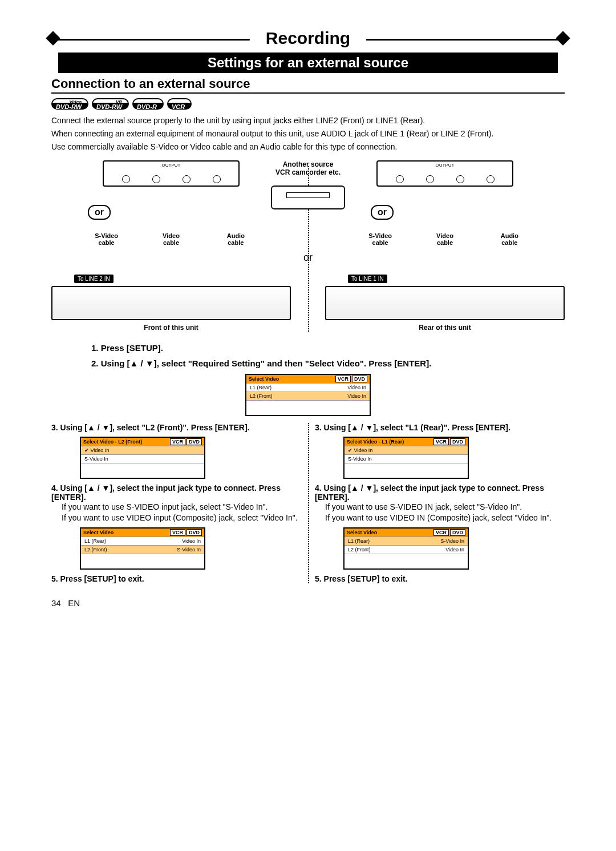 This screenshot has height=851, width=616. Describe the element at coordinates (367, 279) in the screenshot. I see `line1-badge: To LINE 1 IN` at that location.